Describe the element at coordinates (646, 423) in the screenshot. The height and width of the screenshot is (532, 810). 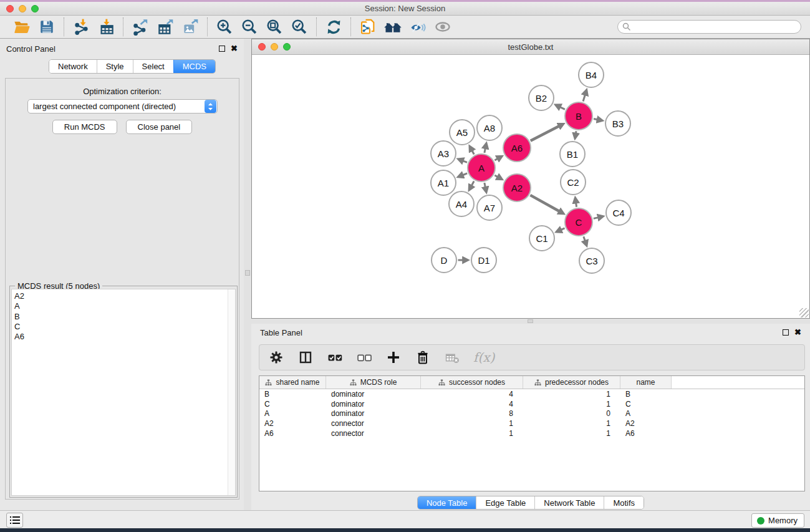
I see `cell-name: A2` at that location.